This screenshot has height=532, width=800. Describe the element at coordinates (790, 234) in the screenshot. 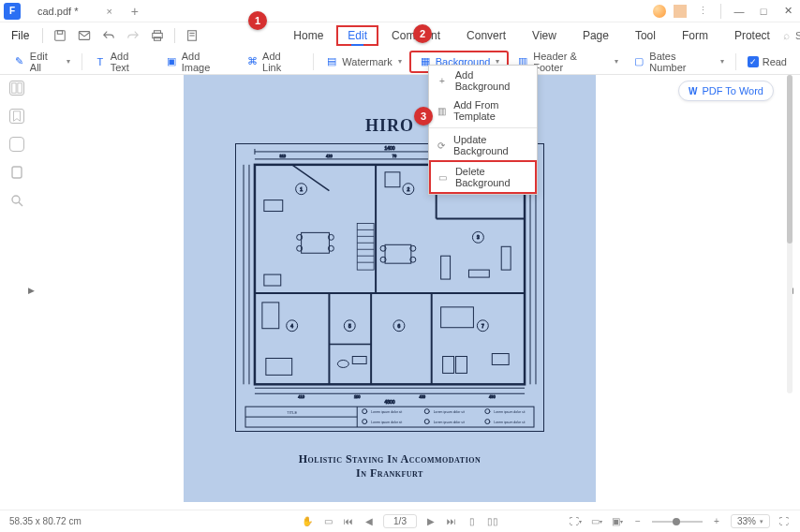

I see `vertical-scrollbar` at that location.